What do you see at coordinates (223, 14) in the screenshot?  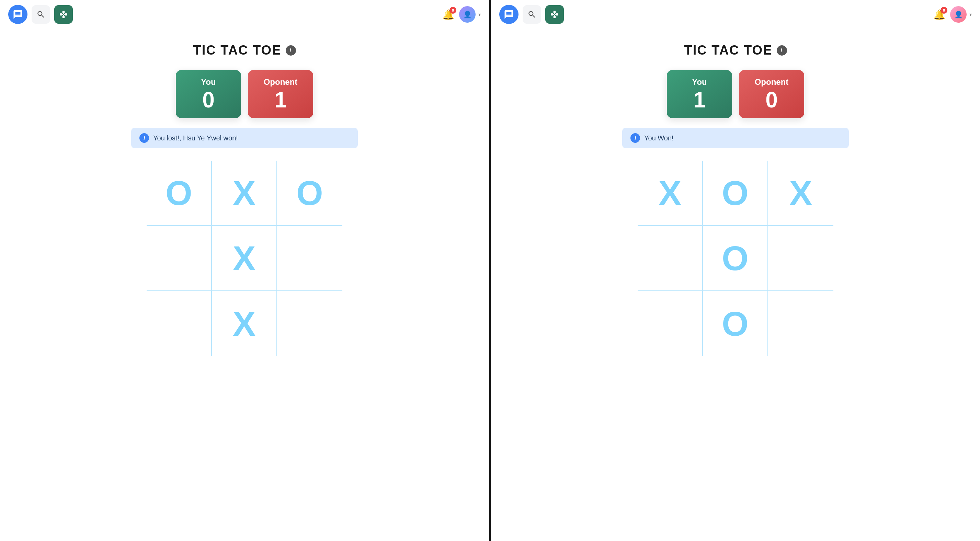 I see `left-header-left` at bounding box center [223, 14].